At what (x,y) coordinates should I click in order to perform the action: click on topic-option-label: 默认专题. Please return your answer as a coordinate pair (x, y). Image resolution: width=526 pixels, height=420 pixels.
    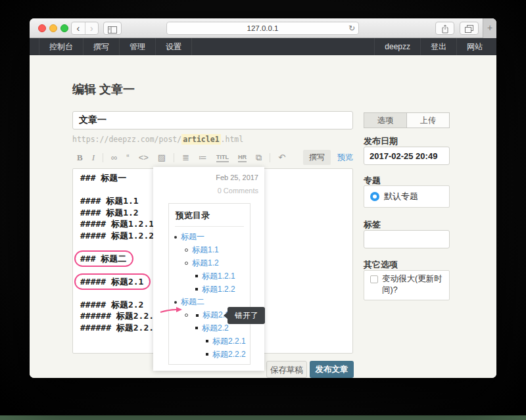
    Looking at the image, I should click on (401, 197).